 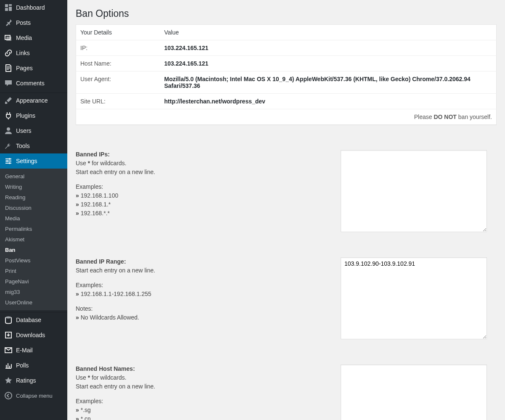 I want to click on submenu-item-print: Print, so click(x=34, y=271).